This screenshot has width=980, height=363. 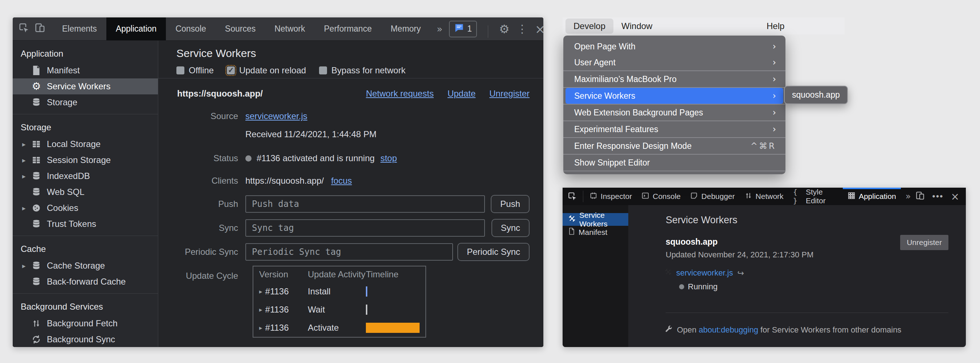 What do you see at coordinates (266, 70) in the screenshot?
I see `update-on-reload-checkbox: Update on reload` at bounding box center [266, 70].